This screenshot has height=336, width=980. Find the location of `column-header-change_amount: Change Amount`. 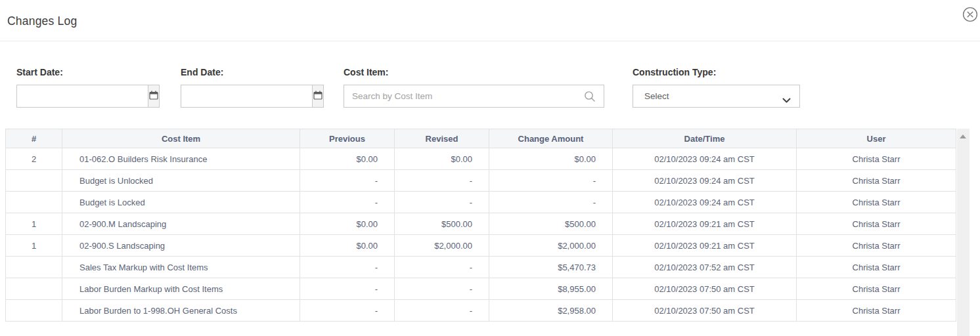

column-header-change_amount: Change Amount is located at coordinates (551, 139).